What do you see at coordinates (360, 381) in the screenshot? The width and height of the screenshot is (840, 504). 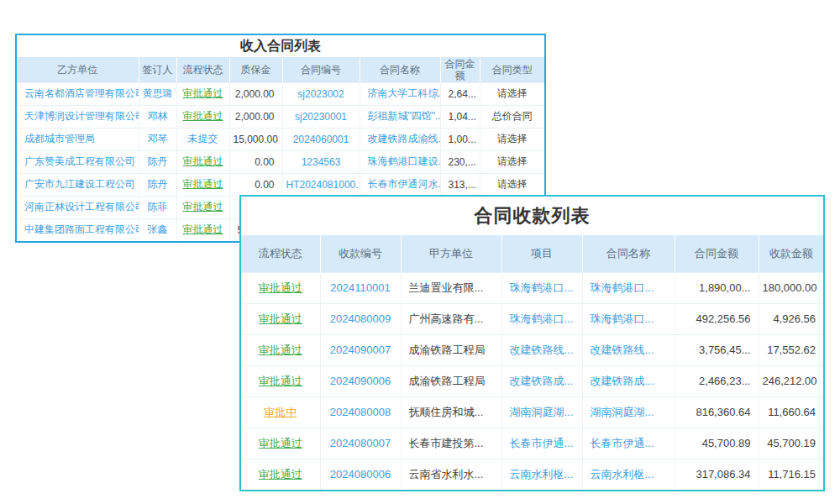 I see `receipt-no-link: 2024090006` at bounding box center [360, 381].